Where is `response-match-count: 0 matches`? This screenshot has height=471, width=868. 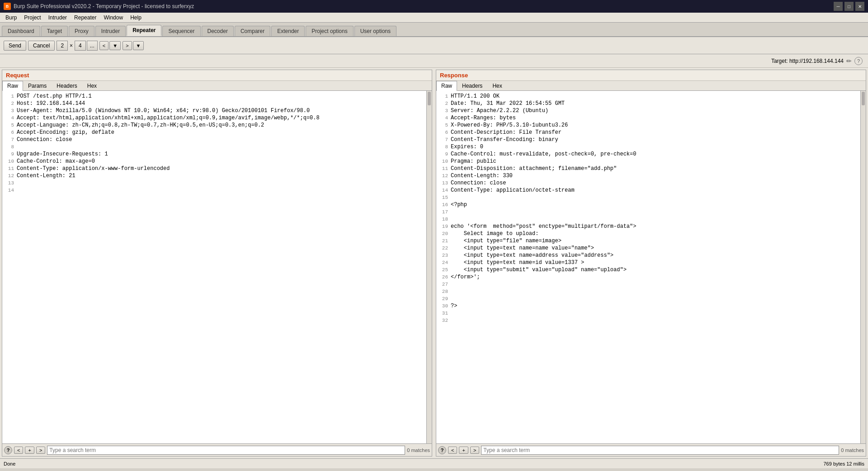 response-match-count: 0 matches is located at coordinates (853, 450).